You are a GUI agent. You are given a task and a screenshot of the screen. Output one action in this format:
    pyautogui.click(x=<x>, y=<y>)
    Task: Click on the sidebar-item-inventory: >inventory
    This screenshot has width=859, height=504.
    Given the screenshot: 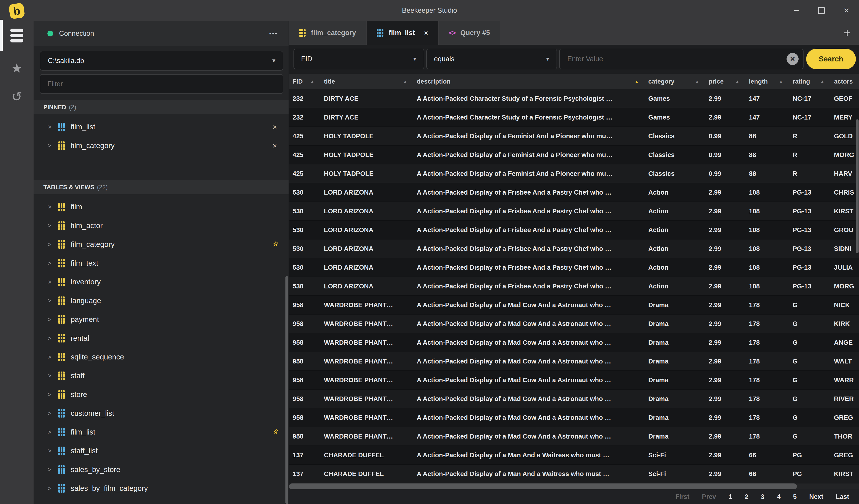 What is the action you would take?
    pyautogui.click(x=161, y=282)
    